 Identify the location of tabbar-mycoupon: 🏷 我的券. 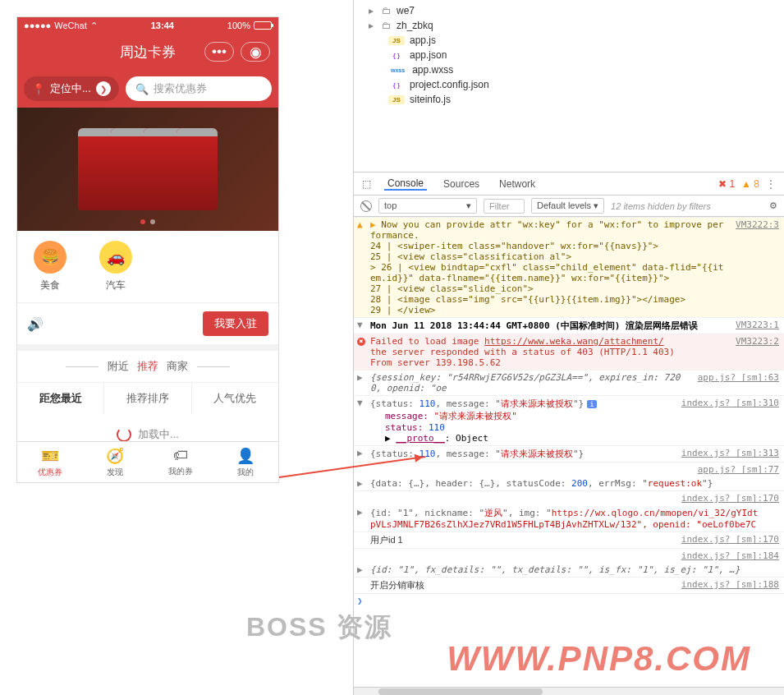
(181, 462).